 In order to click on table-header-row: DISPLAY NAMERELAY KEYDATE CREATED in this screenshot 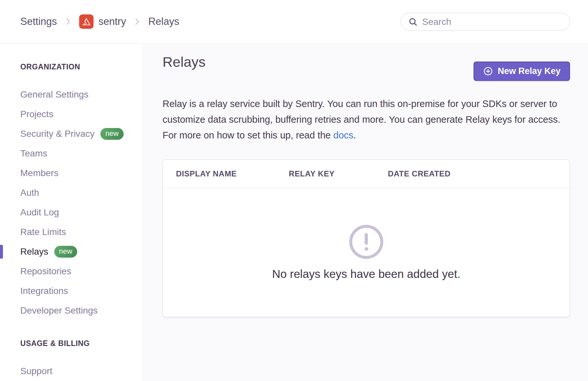, I will do `click(366, 174)`.